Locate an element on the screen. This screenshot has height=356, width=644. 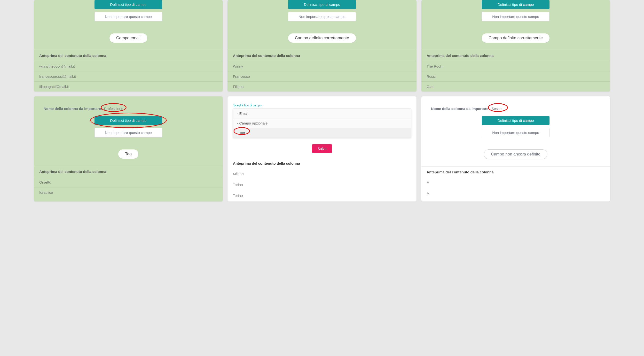
preview-row: Gatti is located at coordinates (516, 86).